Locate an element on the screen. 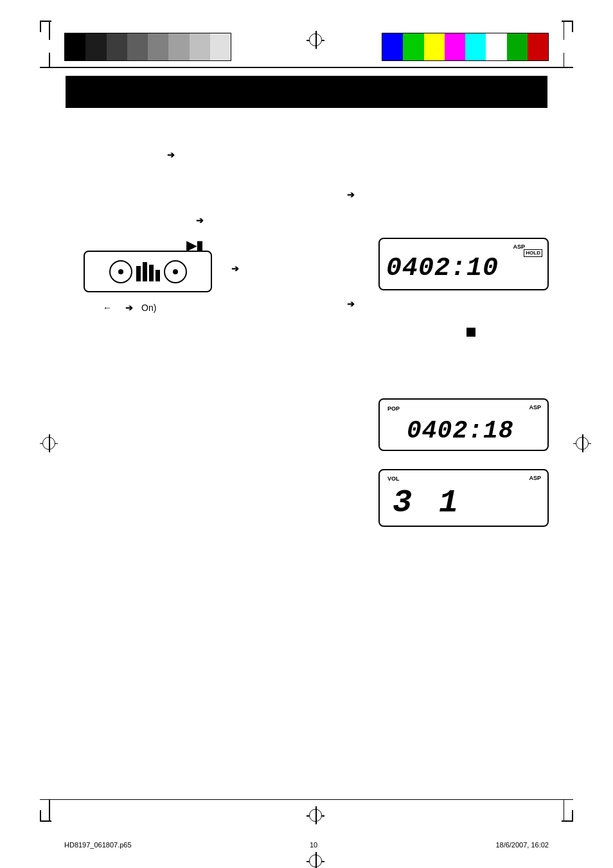 The width and height of the screenshot is (613, 868). pop-lcd-prefix: POP is located at coordinates (393, 409).